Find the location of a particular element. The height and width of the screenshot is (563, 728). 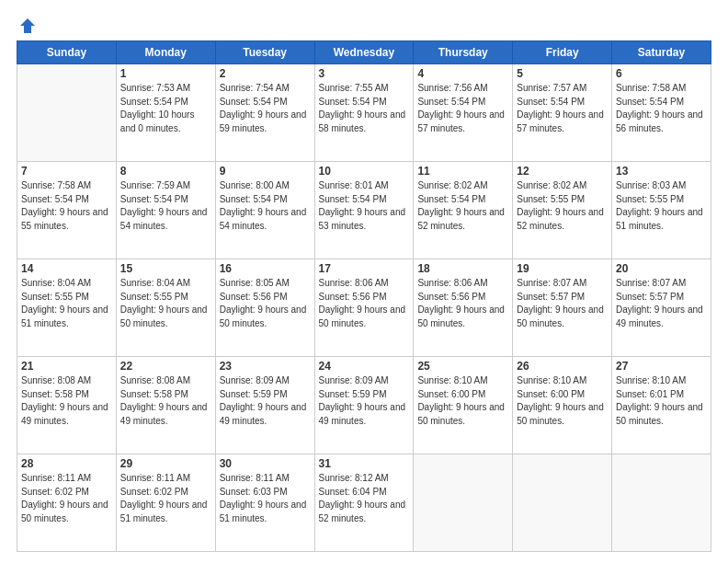

day-detail: Sunrise: 8:10 AM Sunset: 6:00 PM Dayligh… is located at coordinates (463, 401).